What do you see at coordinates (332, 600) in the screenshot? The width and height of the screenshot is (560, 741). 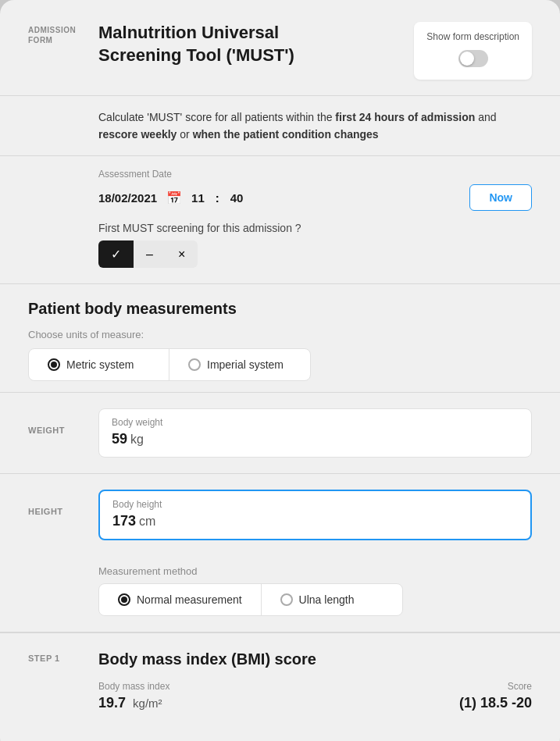 I see `ulna-option: Ulna length` at bounding box center [332, 600].